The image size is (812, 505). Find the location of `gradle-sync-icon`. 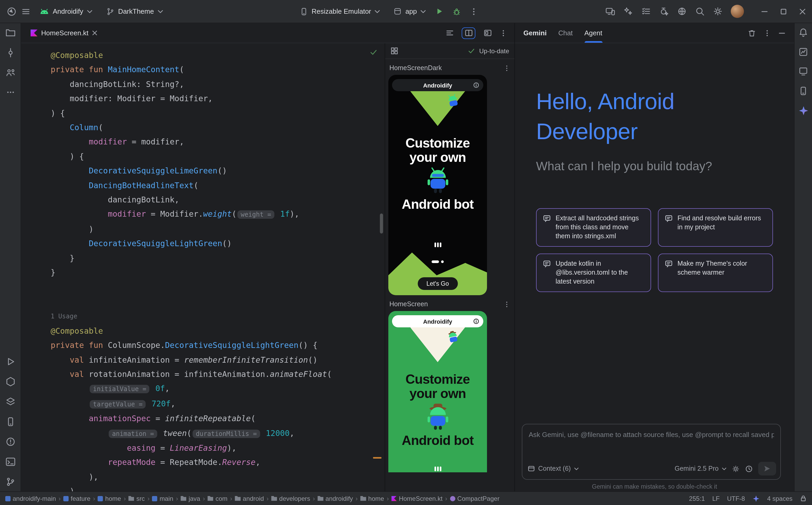

gradle-sync-icon is located at coordinates (682, 11).